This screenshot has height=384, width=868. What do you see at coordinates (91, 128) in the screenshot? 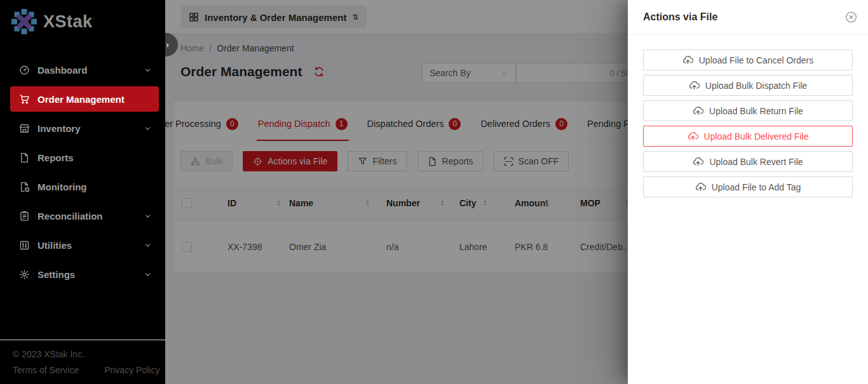
I see `sidebar-item-label: Inventory` at bounding box center [91, 128].